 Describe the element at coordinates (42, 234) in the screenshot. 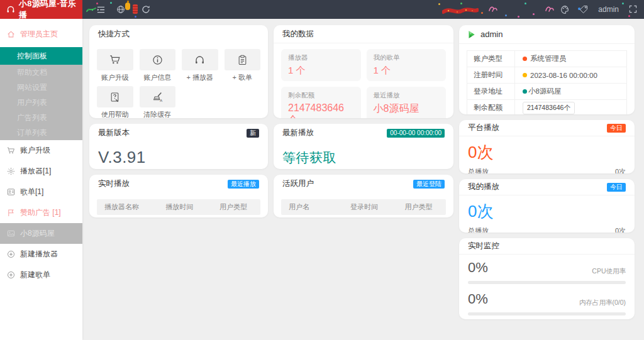

I see `sidebar-item-xiao8-banner: 小8源码屋` at that location.